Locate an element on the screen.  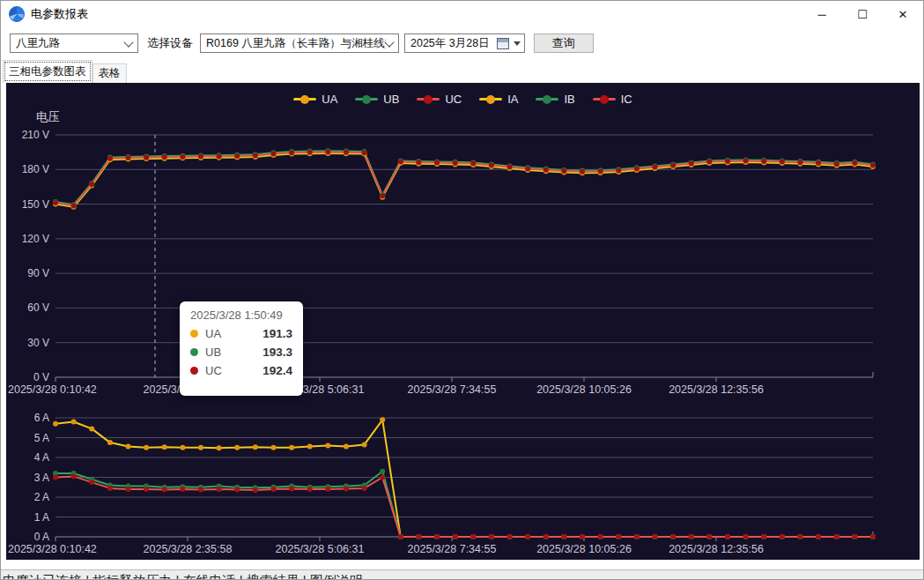
area-select: 八里九路 is located at coordinates (74, 43).